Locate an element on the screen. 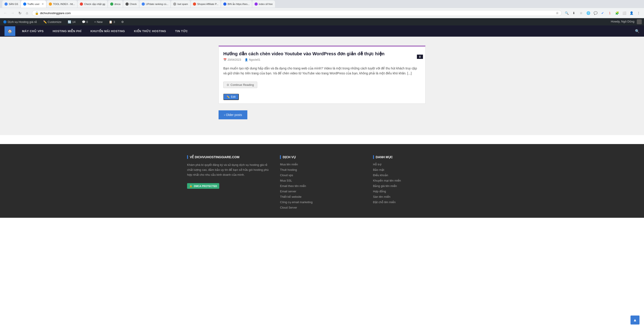 The width and height of the screenshot is (644, 329). updates-icon: 🔄 is located at coordinates (70, 22).